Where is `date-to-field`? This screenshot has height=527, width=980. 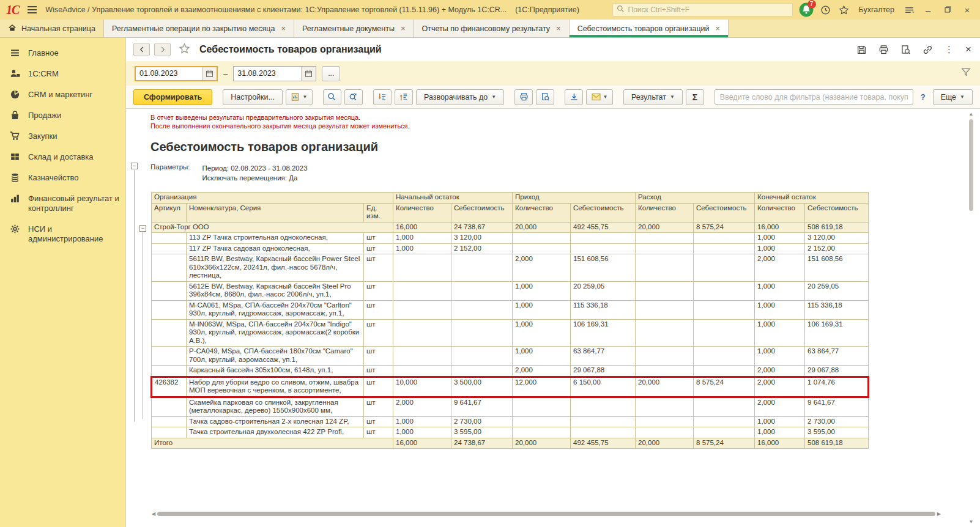 date-to-field is located at coordinates (275, 73).